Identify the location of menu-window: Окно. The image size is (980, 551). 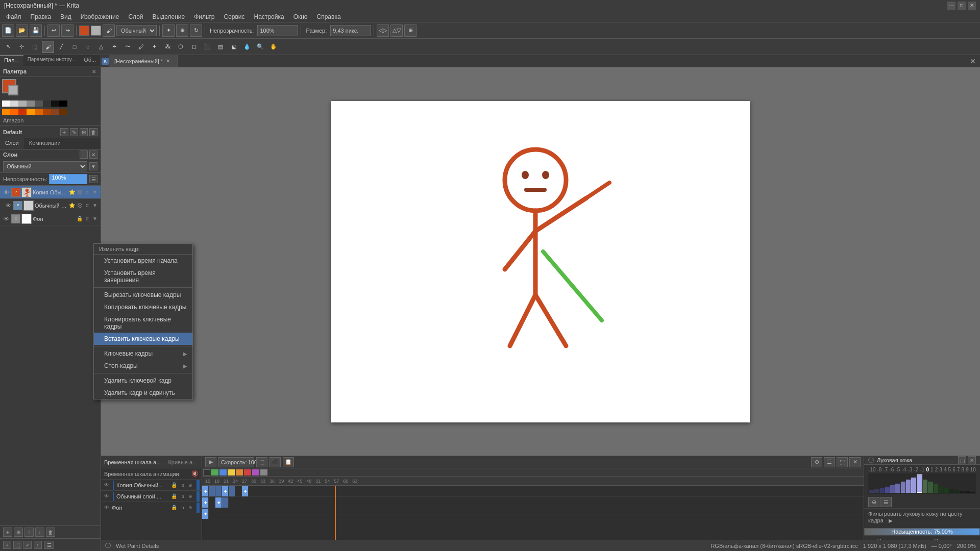
(301, 17).